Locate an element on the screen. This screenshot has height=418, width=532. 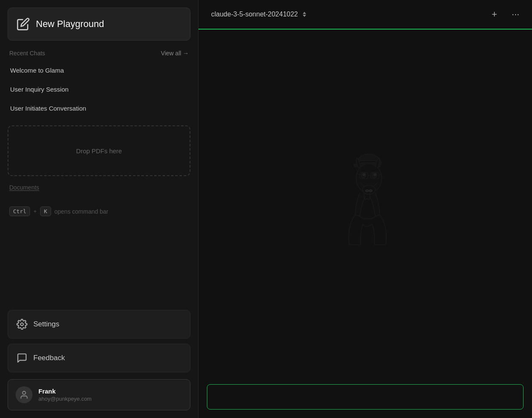
user-name: Frank is located at coordinates (65, 391).